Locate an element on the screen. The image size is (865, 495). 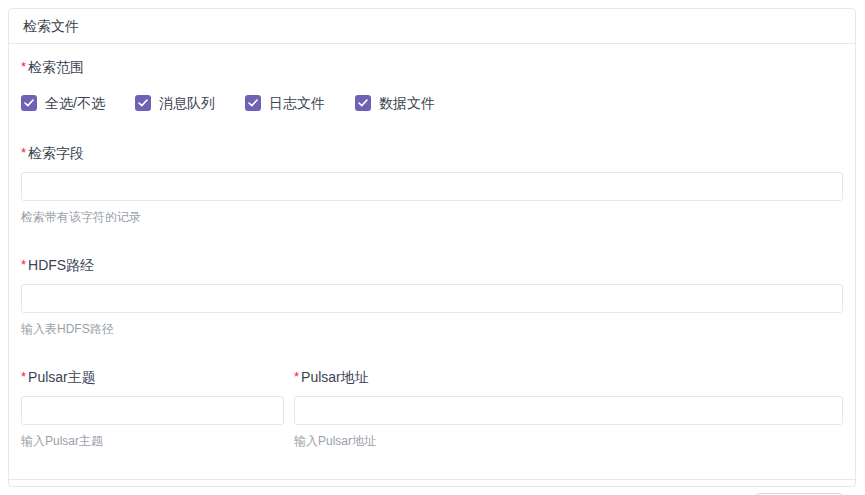
checkbox-label: 数据文件 is located at coordinates (407, 103).